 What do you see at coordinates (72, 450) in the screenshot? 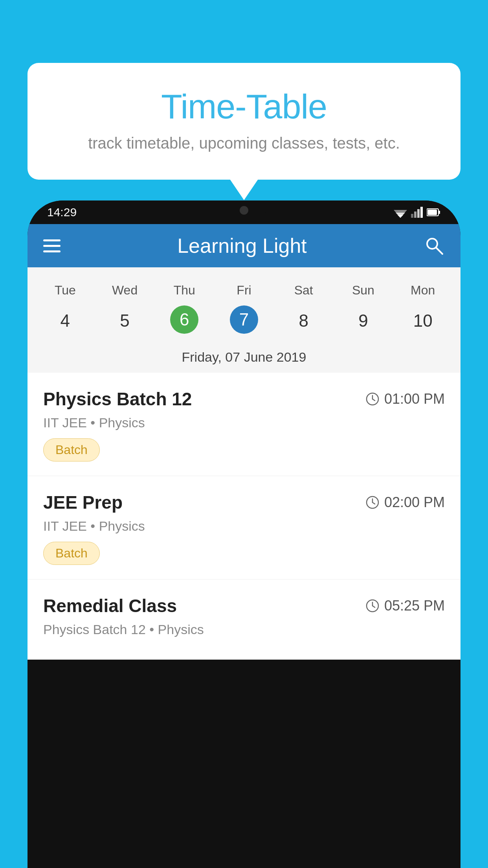
I see `batch-badge-1: Batch` at bounding box center [72, 450].